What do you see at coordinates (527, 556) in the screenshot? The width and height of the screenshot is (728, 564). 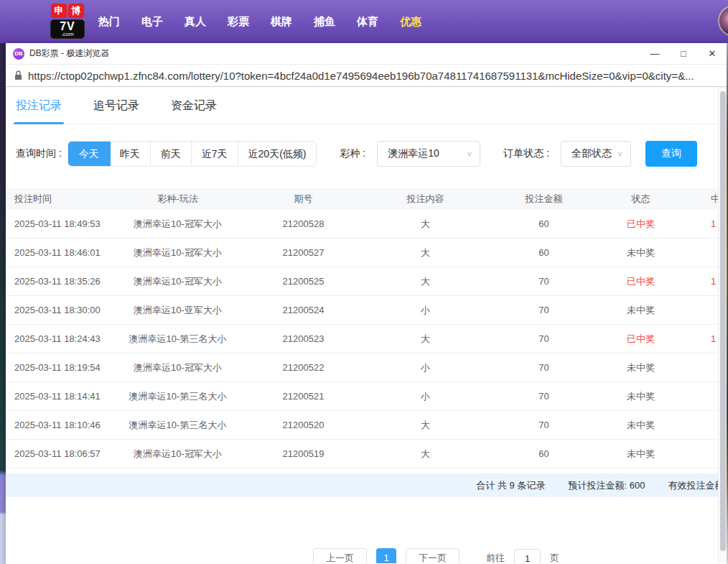 I see `goto-page-input` at bounding box center [527, 556].